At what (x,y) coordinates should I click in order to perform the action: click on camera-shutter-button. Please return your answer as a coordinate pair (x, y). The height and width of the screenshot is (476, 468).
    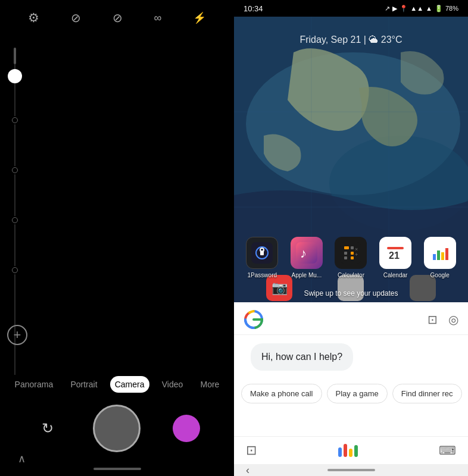
    Looking at the image, I should click on (117, 428).